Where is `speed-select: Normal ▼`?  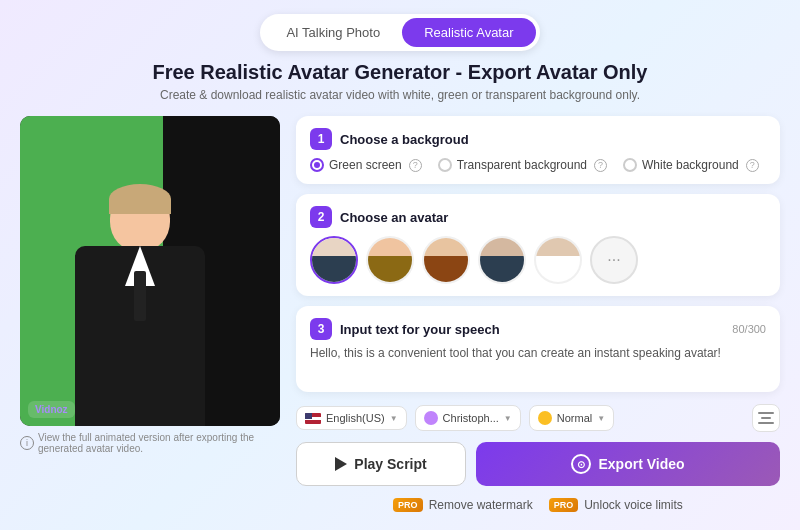 speed-select: Normal ▼ is located at coordinates (572, 418).